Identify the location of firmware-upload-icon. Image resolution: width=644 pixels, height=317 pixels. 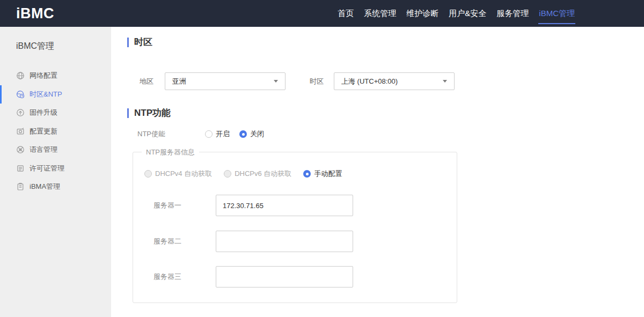
(20, 113).